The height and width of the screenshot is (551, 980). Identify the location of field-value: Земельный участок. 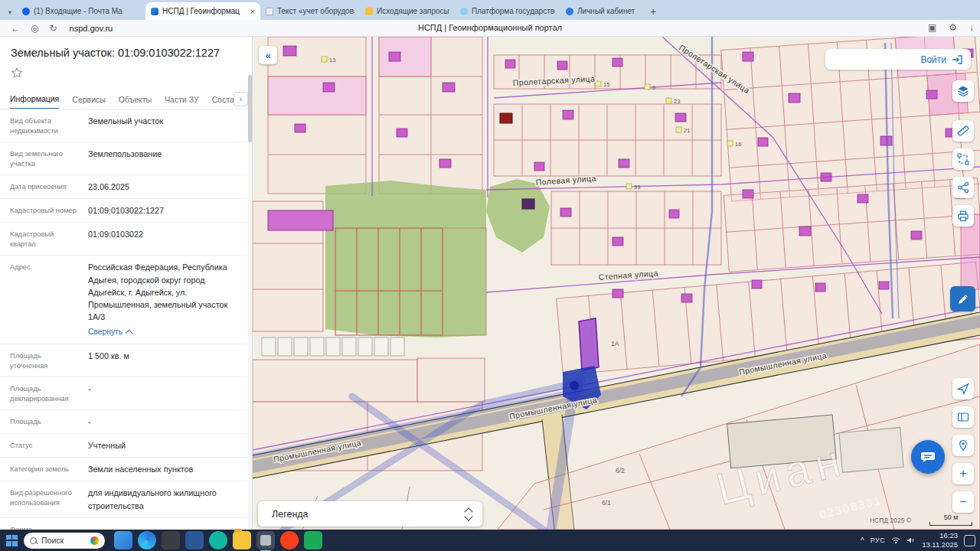
(163, 126).